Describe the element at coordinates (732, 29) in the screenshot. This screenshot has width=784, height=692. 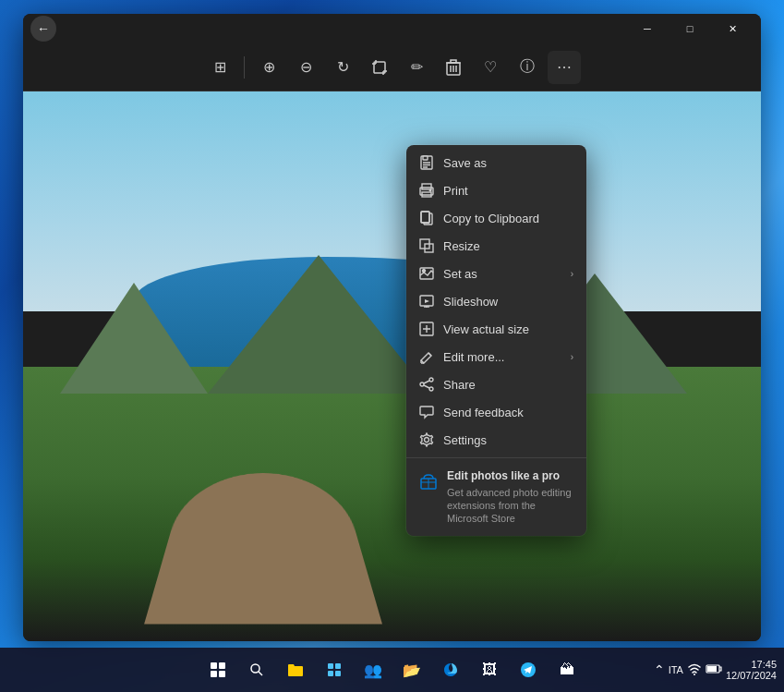
I see `close-button: ✕` at that location.